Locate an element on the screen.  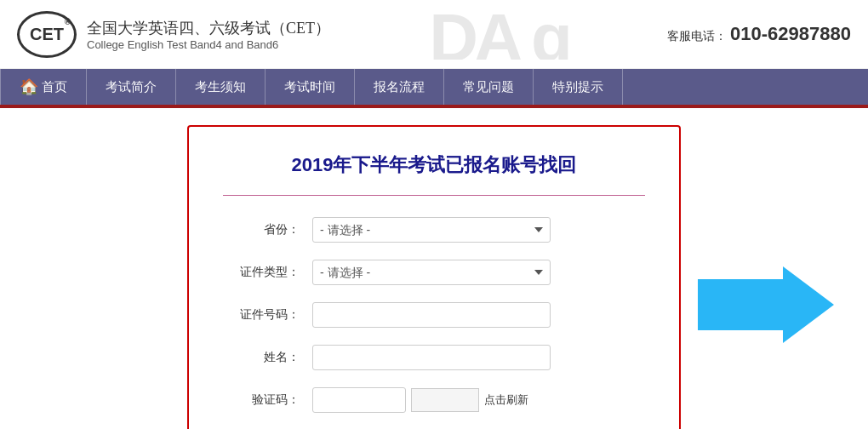
id-type-select: - 请选择 - is located at coordinates (431, 272).